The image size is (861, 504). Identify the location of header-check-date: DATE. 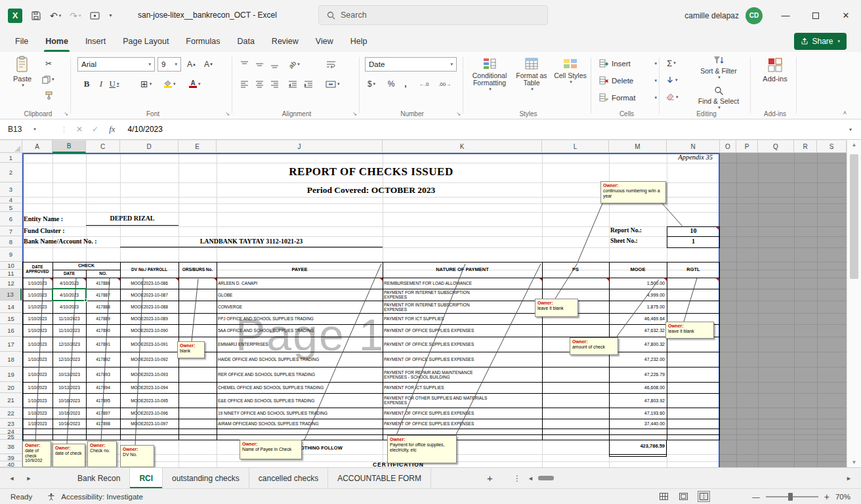
(70, 274).